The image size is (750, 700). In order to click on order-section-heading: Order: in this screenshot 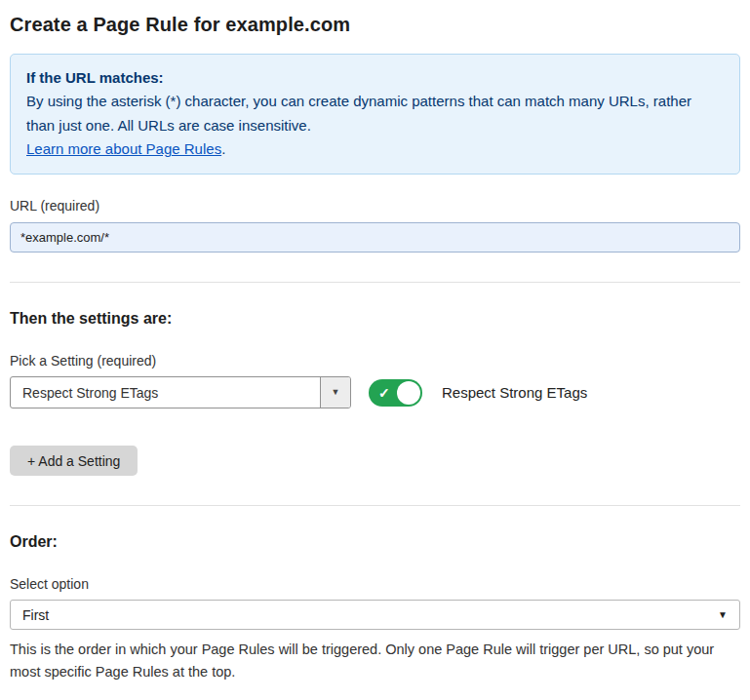, I will do `click(375, 542)`.